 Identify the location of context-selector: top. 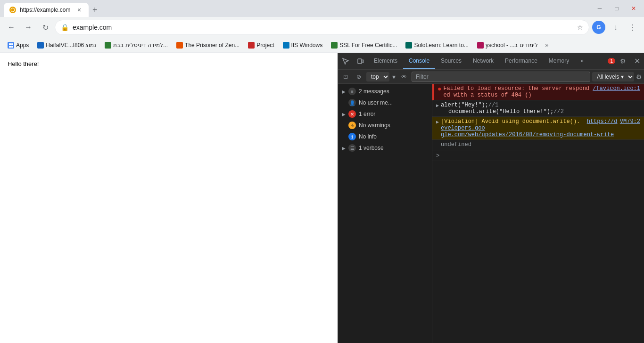
(378, 77).